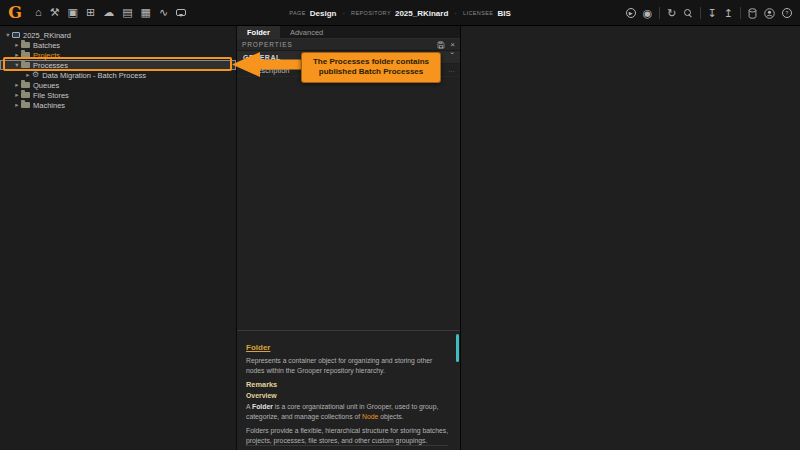  What do you see at coordinates (504, 14) in the screenshot?
I see `licensee-value: BIS` at bounding box center [504, 14].